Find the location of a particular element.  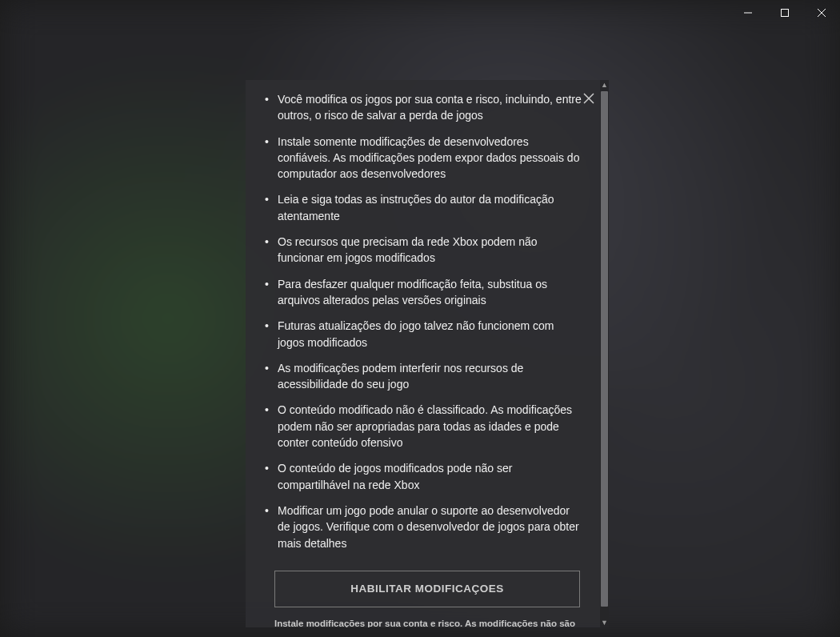

maximize-button is located at coordinates (785, 13).